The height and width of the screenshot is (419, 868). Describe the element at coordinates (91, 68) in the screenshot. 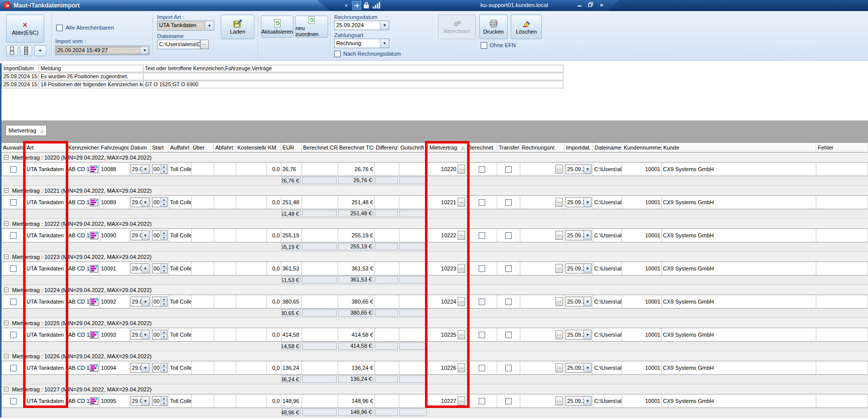

I see `message-column-meldung: Meldung` at that location.